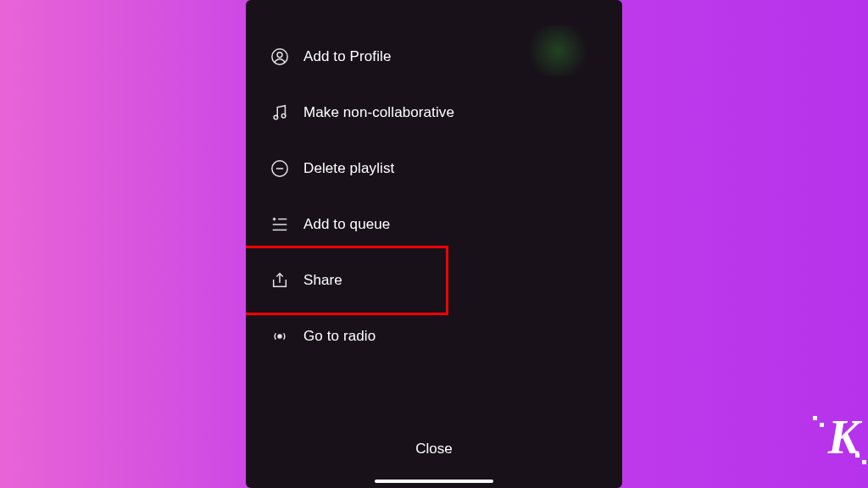 This screenshot has height=488, width=868. I want to click on minus-circle-icon, so click(280, 169).